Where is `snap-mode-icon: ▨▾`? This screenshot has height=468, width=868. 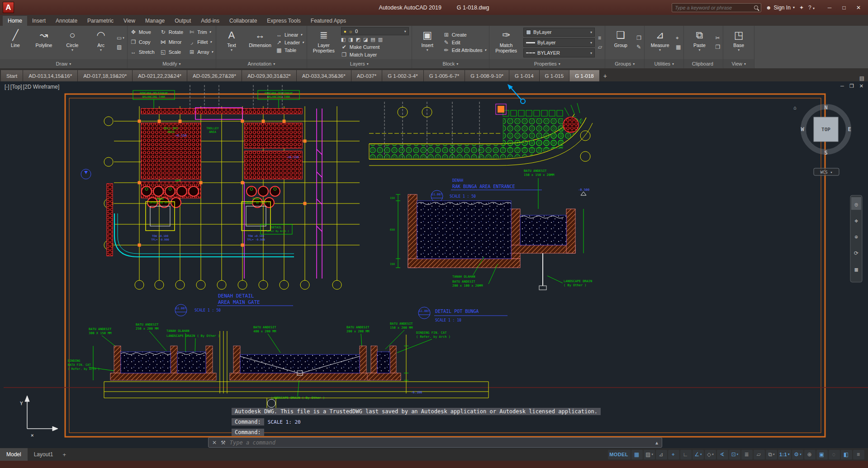 snap-mode-icon: ▨▾ is located at coordinates (650, 455).